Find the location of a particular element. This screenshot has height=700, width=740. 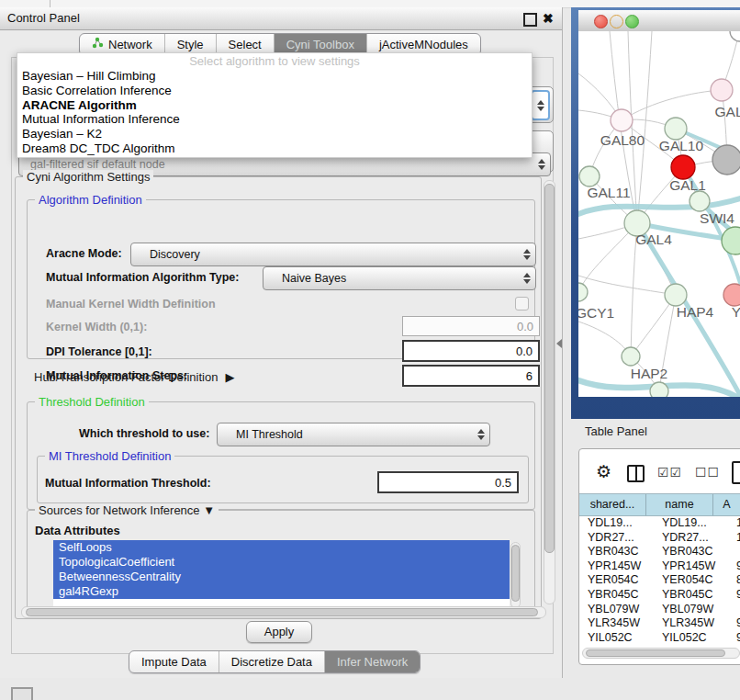

network-node-y is located at coordinates (732, 295).